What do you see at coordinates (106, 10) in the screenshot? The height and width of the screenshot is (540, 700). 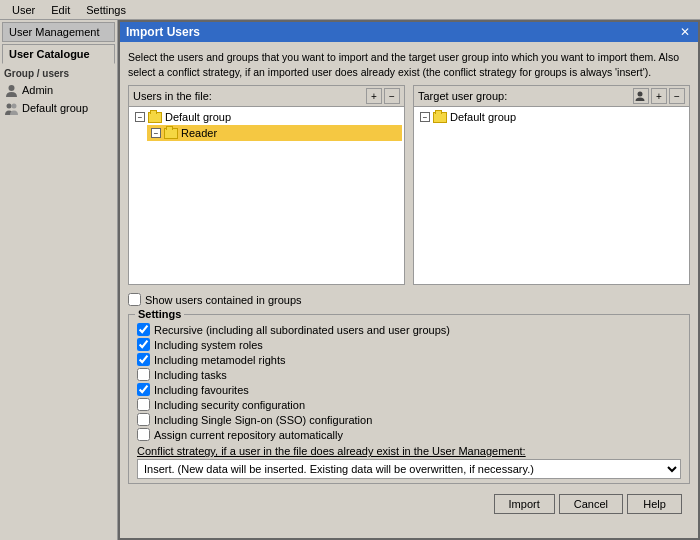 I see `menu-settings: Settings` at bounding box center [106, 10].